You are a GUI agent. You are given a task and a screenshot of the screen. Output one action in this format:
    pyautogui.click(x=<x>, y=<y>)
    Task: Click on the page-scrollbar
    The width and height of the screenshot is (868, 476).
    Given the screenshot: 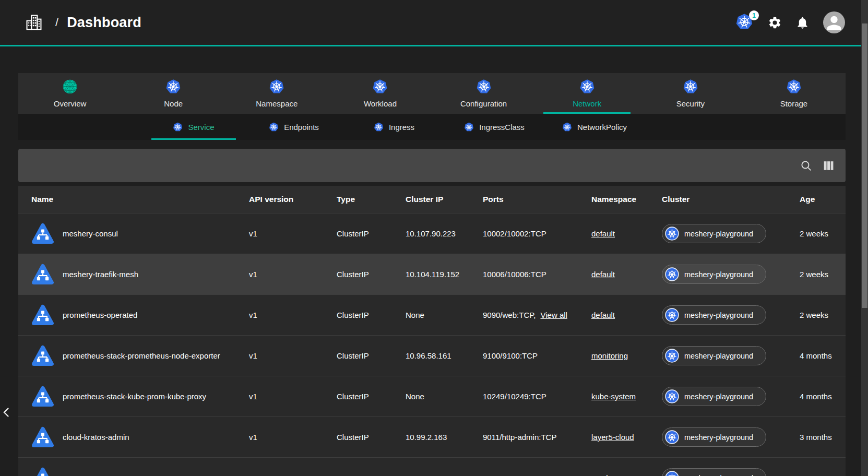 What is the action you would take?
    pyautogui.click(x=864, y=238)
    